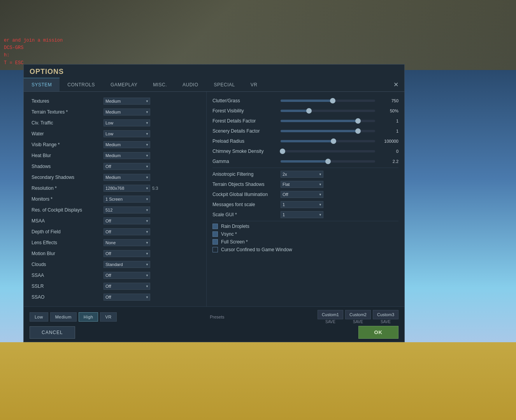 The image size is (516, 420). I want to click on tab-audio: AUDIO, so click(191, 85).